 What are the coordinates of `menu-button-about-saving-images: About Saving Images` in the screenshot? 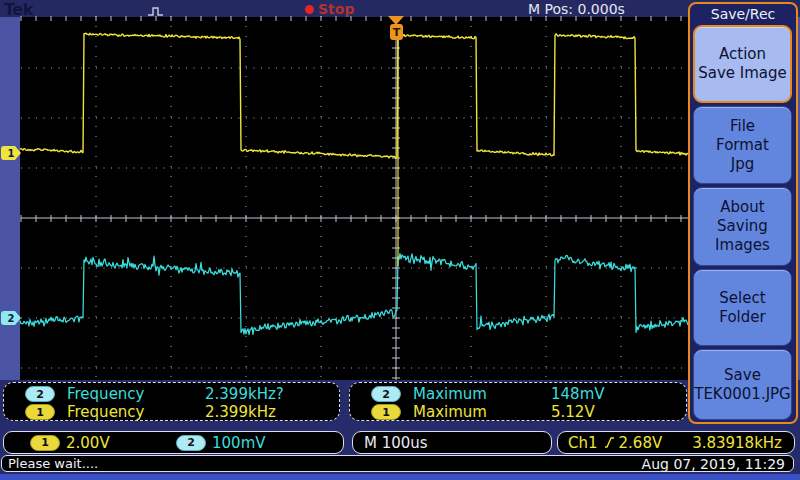 It's located at (742, 226).